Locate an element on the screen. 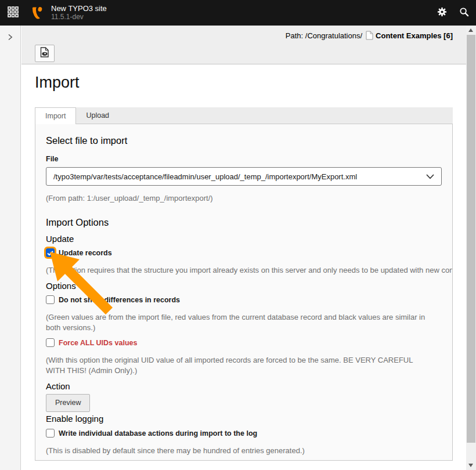 The width and height of the screenshot is (476, 470). tab-bar: Import Upload is located at coordinates (244, 115).